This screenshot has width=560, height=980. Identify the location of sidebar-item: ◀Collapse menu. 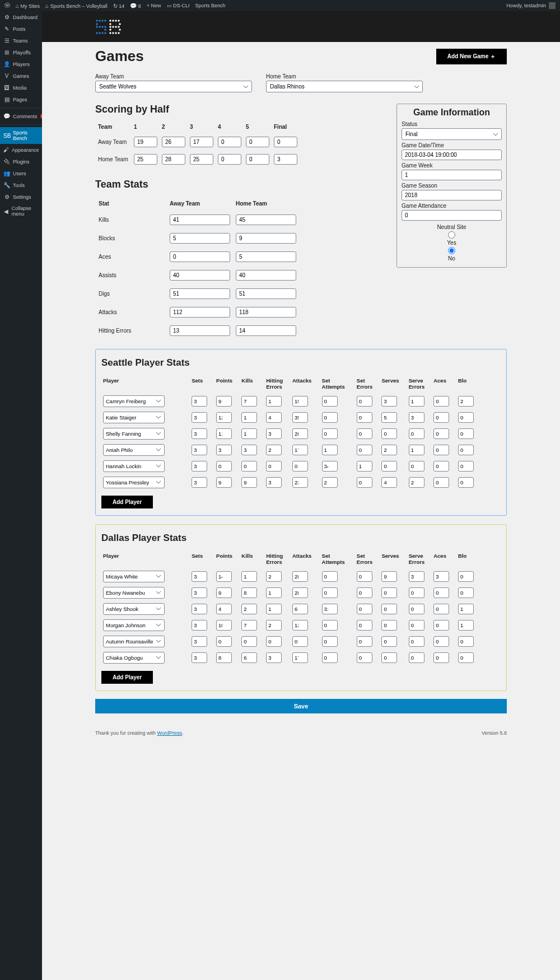
(21, 211).